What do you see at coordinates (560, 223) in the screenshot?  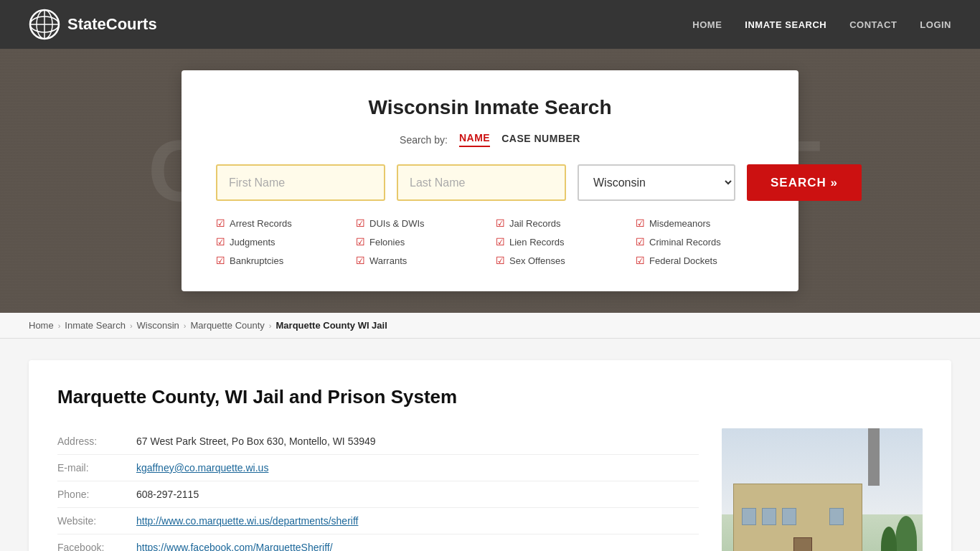 I see `checkbox-jail-records: ☑ Jail Records` at bounding box center [560, 223].